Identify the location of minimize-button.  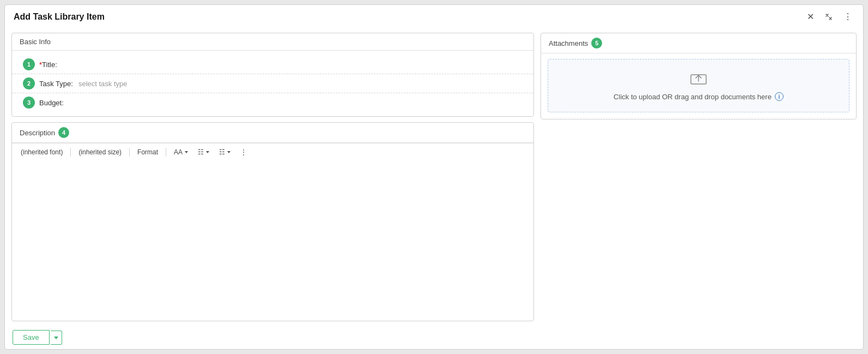
(829, 17).